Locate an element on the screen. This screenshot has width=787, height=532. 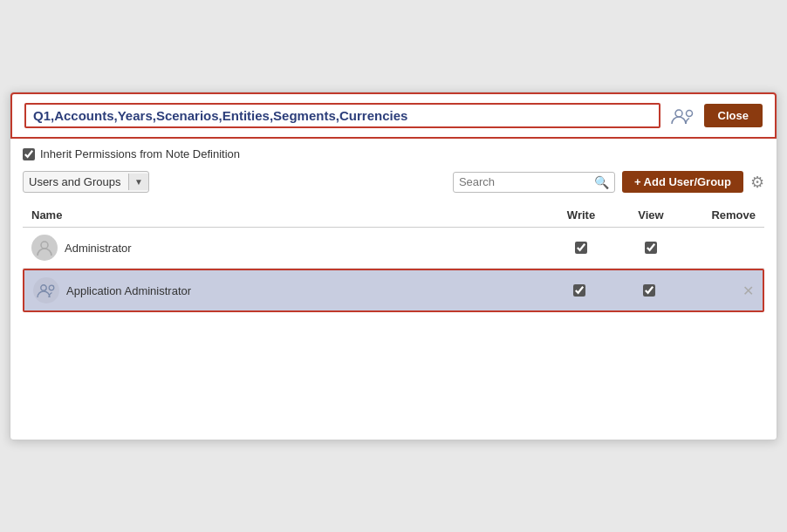
toolbar-right: 🔍 + Add User/Group ⚙ is located at coordinates (609, 181).